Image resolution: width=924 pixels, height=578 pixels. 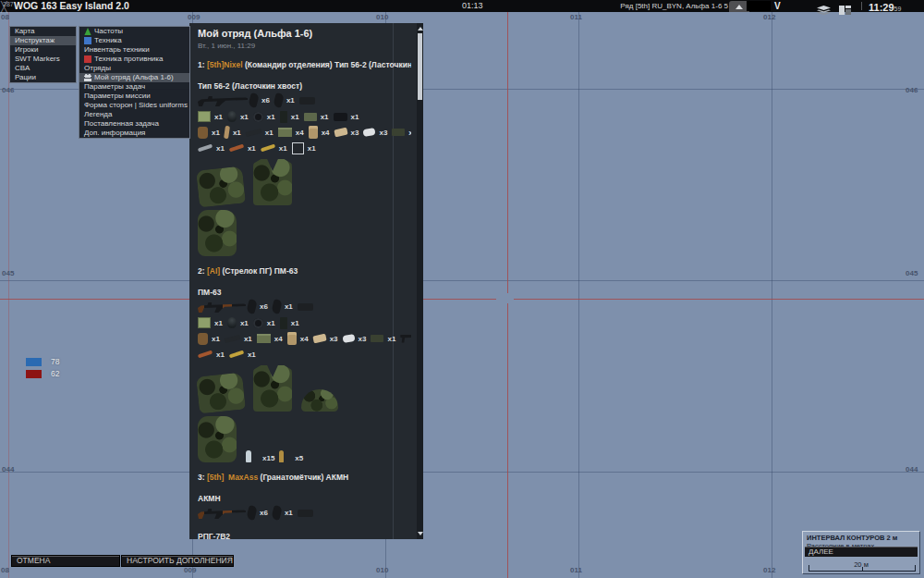 What do you see at coordinates (281, 457) in the screenshot?
I see `round-brass-icon` at bounding box center [281, 457].